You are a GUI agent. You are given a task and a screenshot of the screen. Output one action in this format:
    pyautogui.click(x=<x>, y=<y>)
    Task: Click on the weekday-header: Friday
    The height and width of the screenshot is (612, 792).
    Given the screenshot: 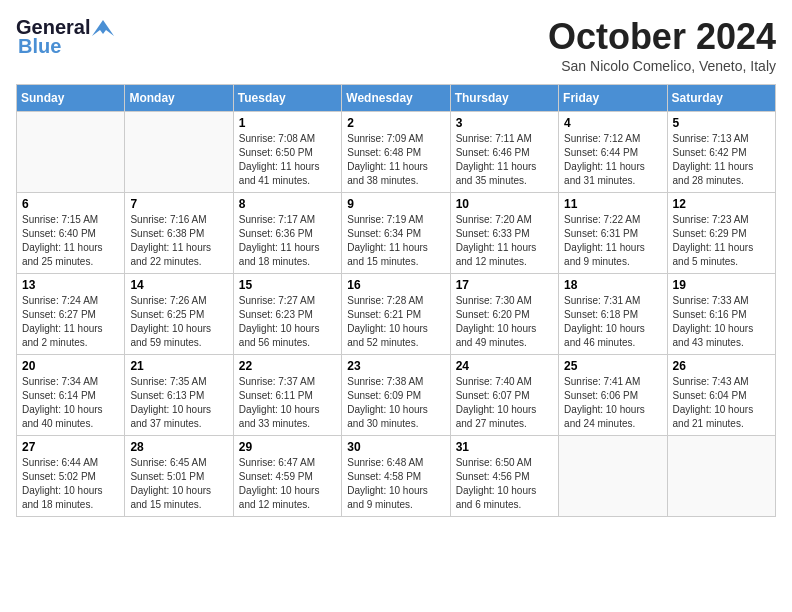 What is the action you would take?
    pyautogui.click(x=613, y=98)
    